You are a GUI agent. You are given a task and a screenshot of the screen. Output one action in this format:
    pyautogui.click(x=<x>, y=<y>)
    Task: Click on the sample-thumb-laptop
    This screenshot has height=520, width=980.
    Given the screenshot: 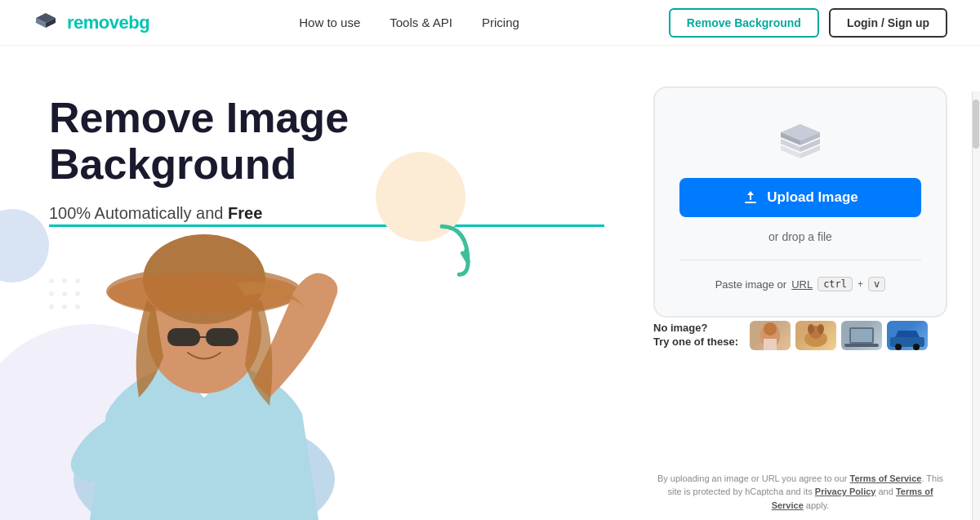 What is the action you would take?
    pyautogui.click(x=862, y=336)
    